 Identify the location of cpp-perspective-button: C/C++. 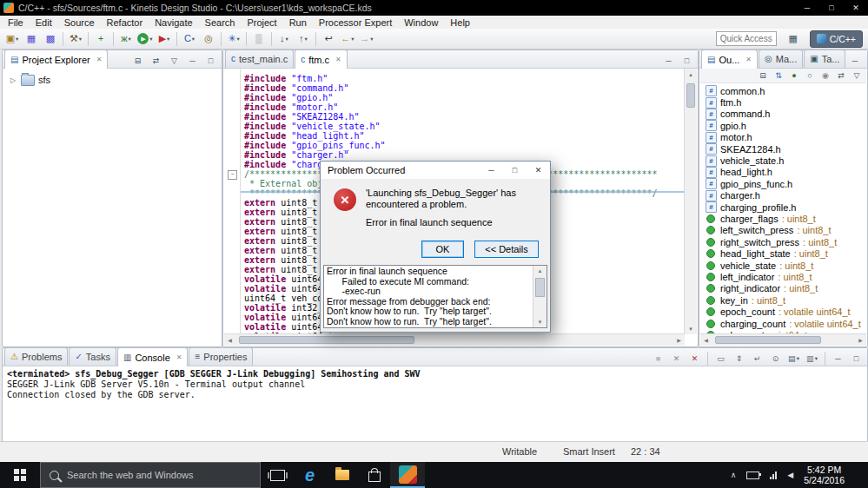
(836, 39).